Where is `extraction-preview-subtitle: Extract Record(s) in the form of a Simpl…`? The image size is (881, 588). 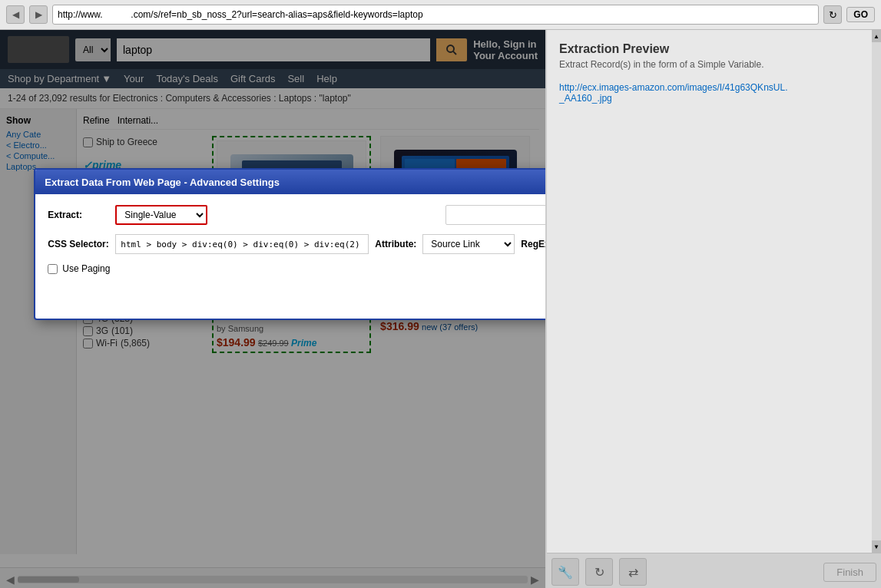 extraction-preview-subtitle: Extract Record(s) in the form of a Simpl… is located at coordinates (710, 64).